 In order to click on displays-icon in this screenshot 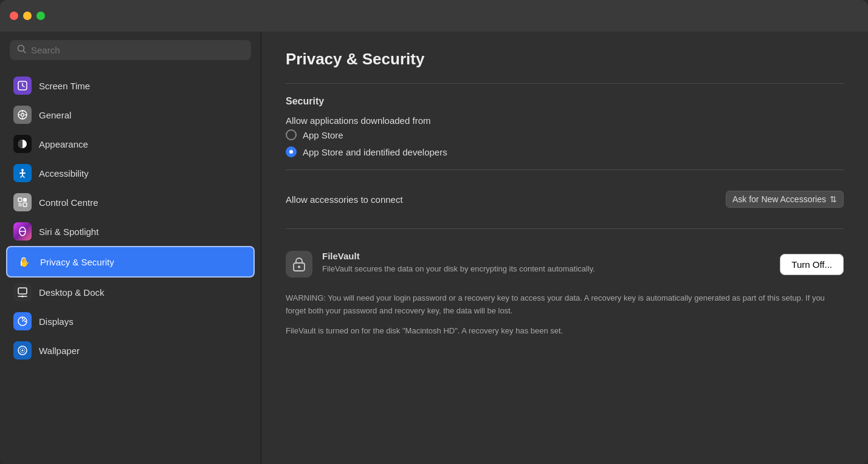, I will do `click(22, 321)`.